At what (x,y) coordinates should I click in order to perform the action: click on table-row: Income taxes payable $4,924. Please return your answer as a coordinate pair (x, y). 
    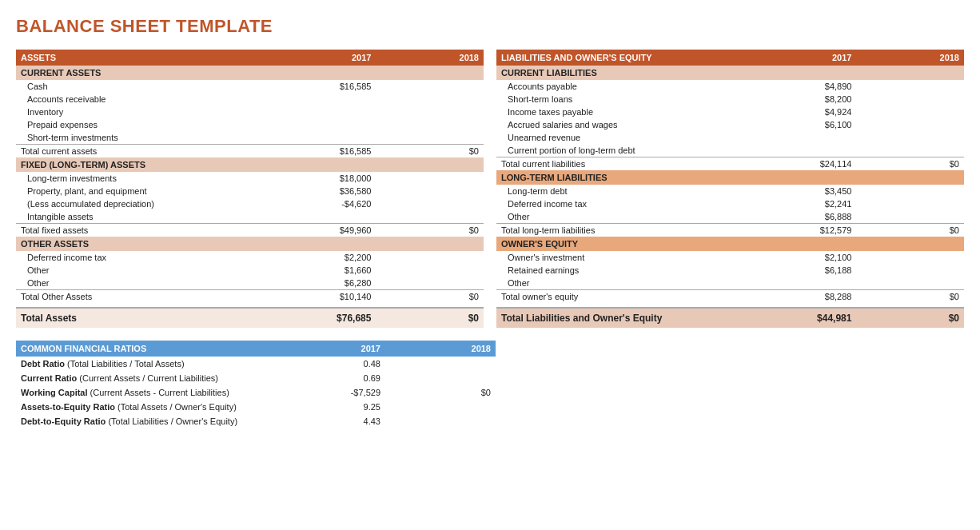
    Looking at the image, I should click on (731, 112).